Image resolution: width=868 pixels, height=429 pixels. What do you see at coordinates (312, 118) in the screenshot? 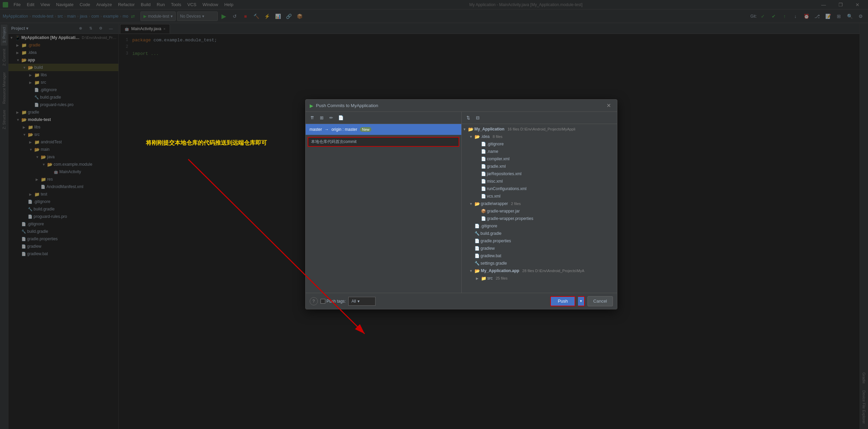
I see `dlg-push-icon: ⇈` at bounding box center [312, 118].